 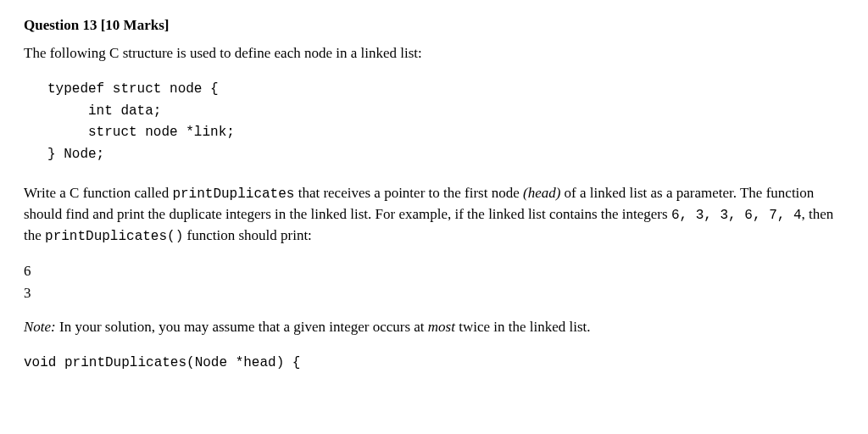 I want to click on question-label: Question 13, so click(x=60, y=25).